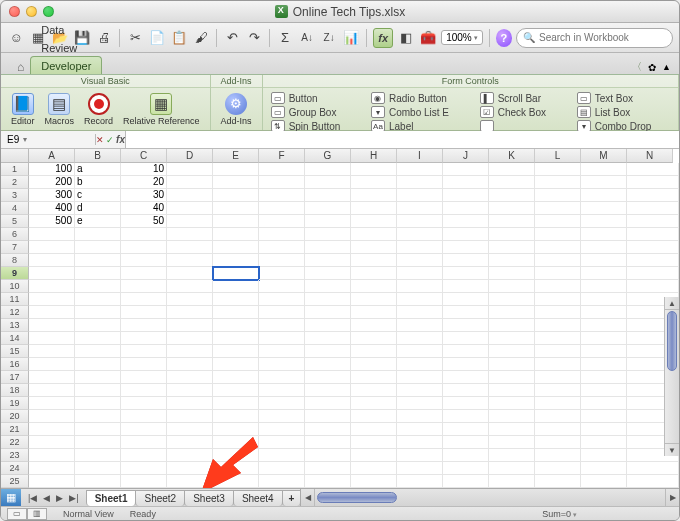  Describe the element at coordinates (15, 364) in the screenshot. I see `row-header: 16` at that location.